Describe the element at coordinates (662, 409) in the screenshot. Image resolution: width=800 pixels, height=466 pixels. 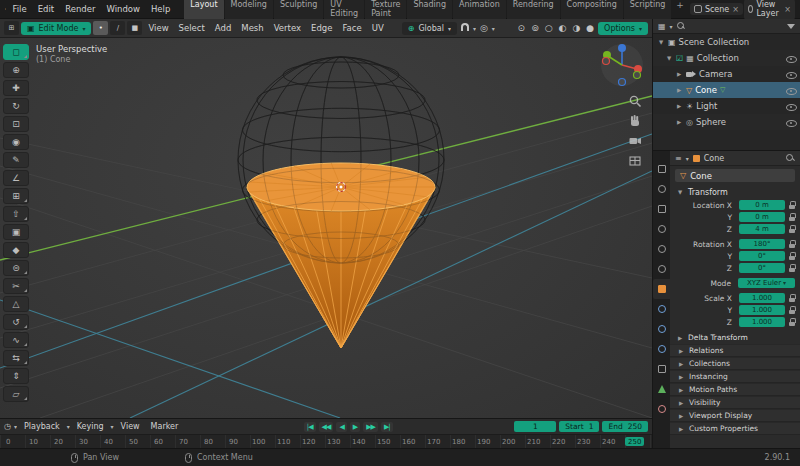
I see `properties-tab-material` at that location.